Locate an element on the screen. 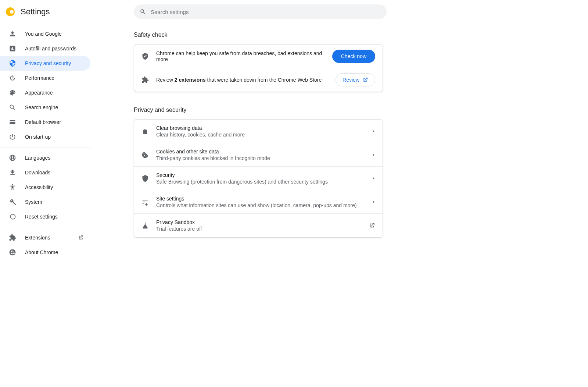  safety-check-card: Chrome can help keep you safe from data … is located at coordinates (258, 68).